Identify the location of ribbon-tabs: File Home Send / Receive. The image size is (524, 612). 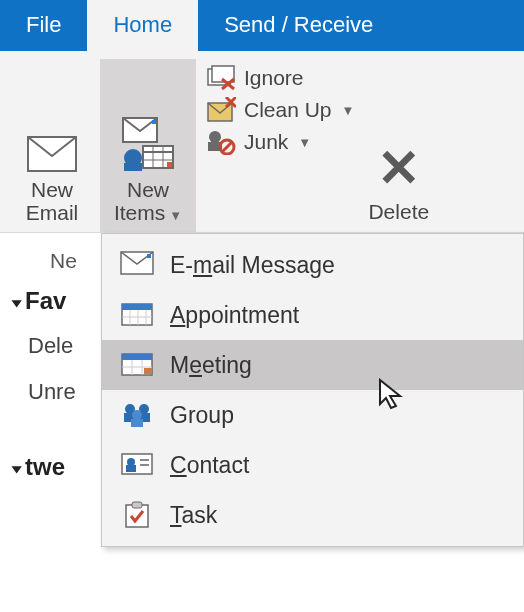
(262, 26).